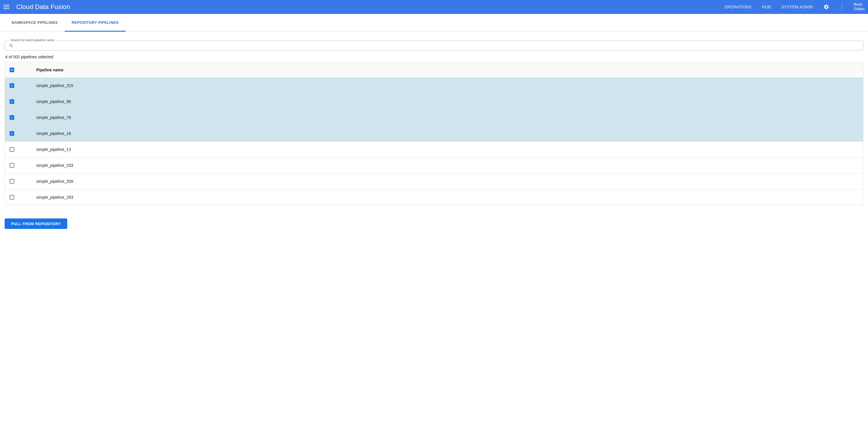 Image resolution: width=868 pixels, height=443 pixels. I want to click on header-nav: OPERATIONS HUB SYSTEM ADMIN Basic Editio…, so click(795, 7).